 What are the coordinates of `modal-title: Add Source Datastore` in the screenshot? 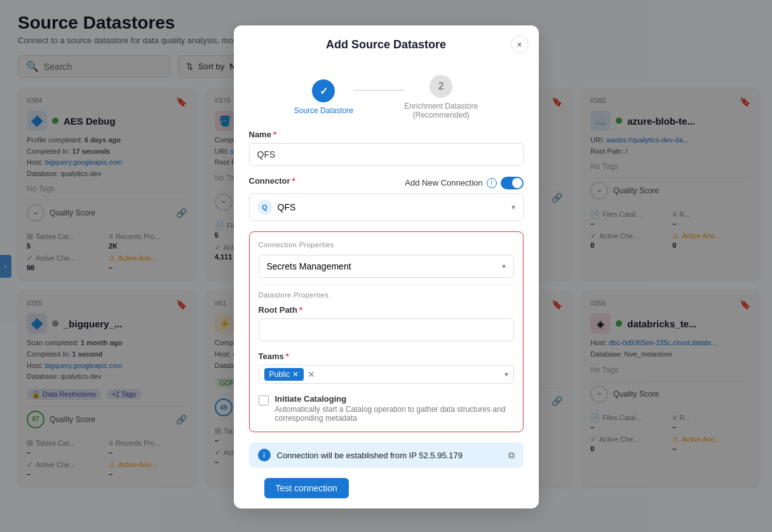 It's located at (386, 44).